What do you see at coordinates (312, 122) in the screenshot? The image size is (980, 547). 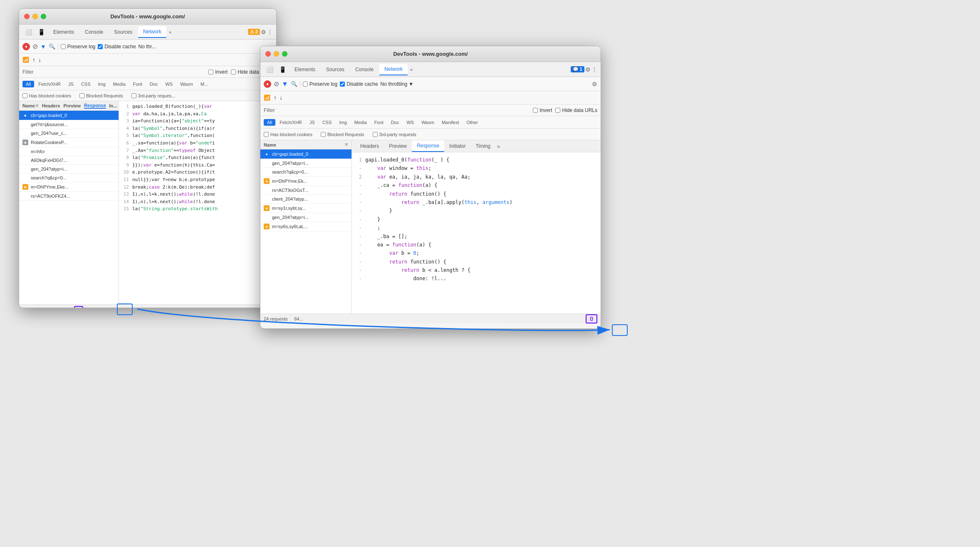 I see `filter-js-2: JS` at bounding box center [312, 122].